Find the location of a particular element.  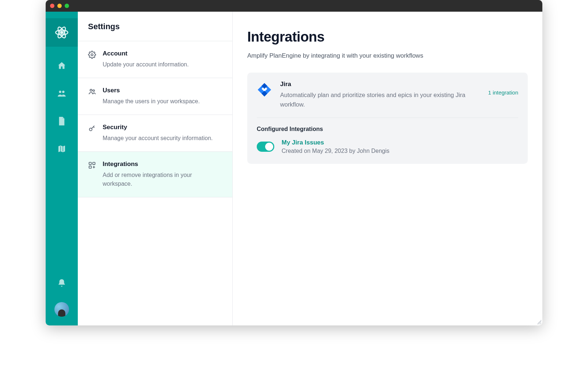

page-title: Integrations is located at coordinates (387, 37).